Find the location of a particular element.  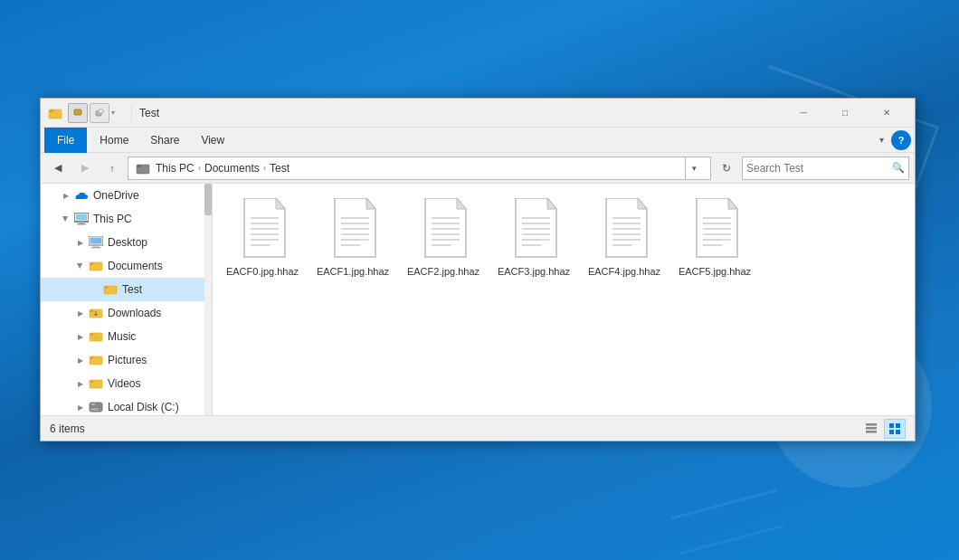

sidebar-label-music: Music is located at coordinates (157, 337).